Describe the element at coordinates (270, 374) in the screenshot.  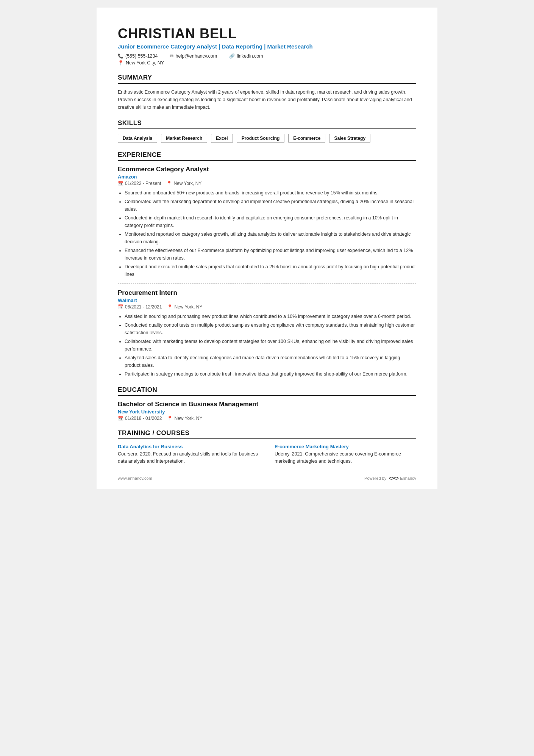
I see `list-item: Participated in strategy meetings to con…` at that location.